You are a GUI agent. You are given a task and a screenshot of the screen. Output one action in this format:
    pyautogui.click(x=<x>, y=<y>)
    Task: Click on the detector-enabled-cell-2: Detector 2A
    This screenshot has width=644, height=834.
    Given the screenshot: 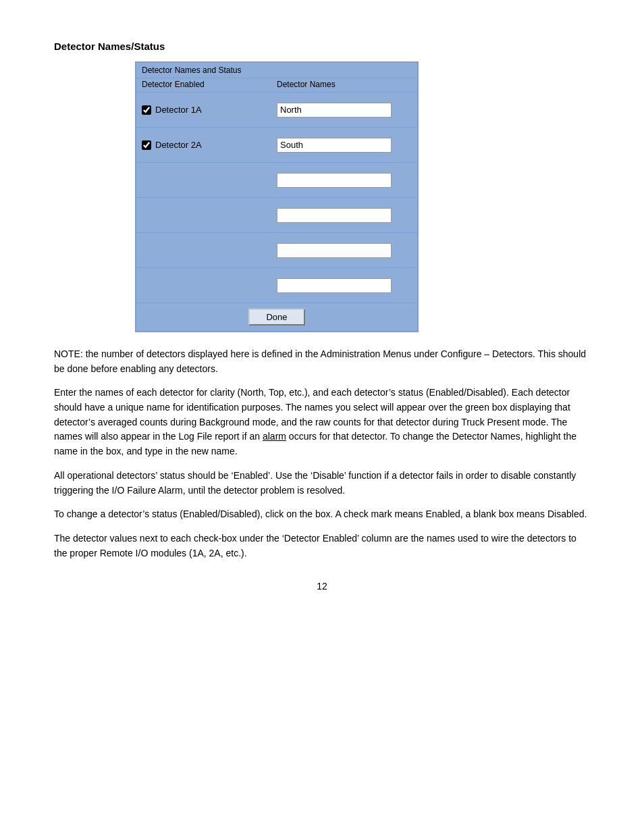 What is the action you would take?
    pyautogui.click(x=209, y=145)
    